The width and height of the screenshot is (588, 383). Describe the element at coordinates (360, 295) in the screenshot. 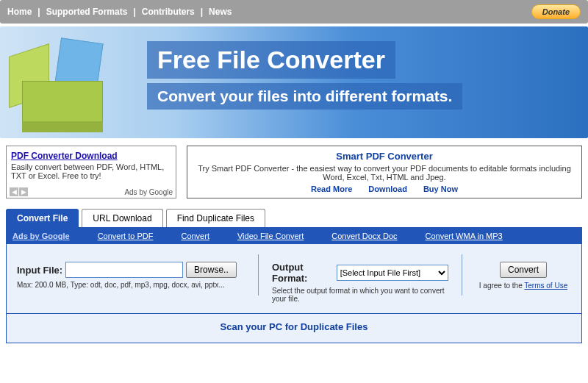

I see `output-hint: Select the output format in which you wa…` at that location.